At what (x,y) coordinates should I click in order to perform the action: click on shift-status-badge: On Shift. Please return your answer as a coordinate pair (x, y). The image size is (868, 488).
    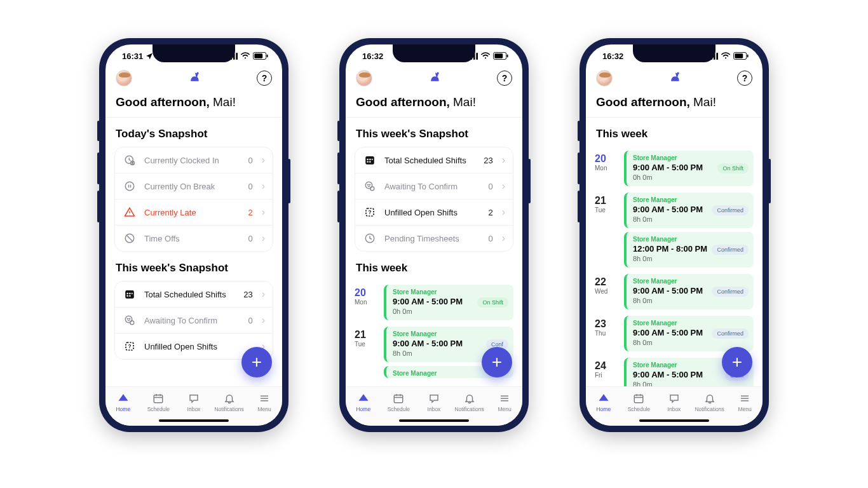
    Looking at the image, I should click on (733, 168).